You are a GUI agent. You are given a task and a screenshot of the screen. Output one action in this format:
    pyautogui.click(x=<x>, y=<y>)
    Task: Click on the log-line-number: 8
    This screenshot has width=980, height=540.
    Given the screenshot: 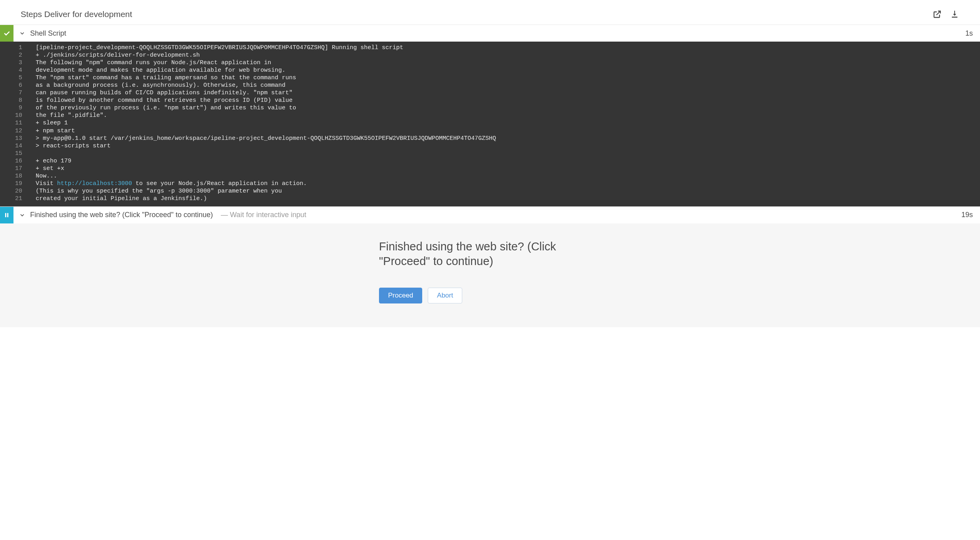 What is the action you would take?
    pyautogui.click(x=18, y=101)
    